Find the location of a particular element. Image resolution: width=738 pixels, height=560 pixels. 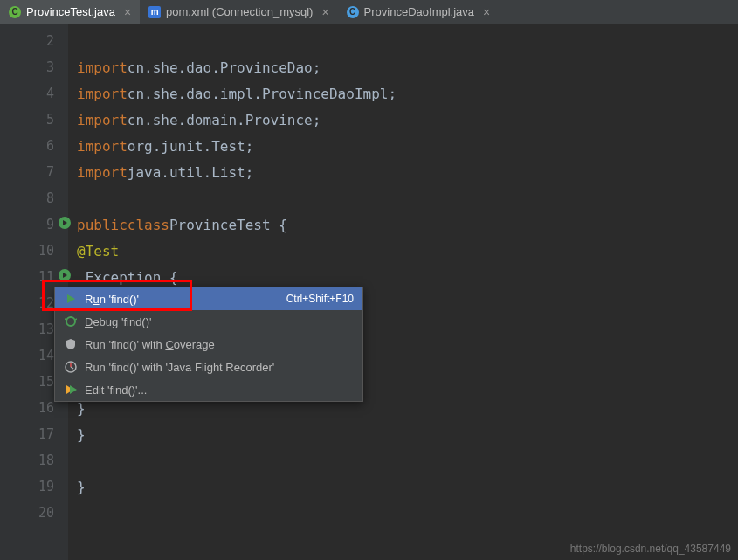

code-line: import cn.she.dao.ProvinceDao; is located at coordinates (407, 67).